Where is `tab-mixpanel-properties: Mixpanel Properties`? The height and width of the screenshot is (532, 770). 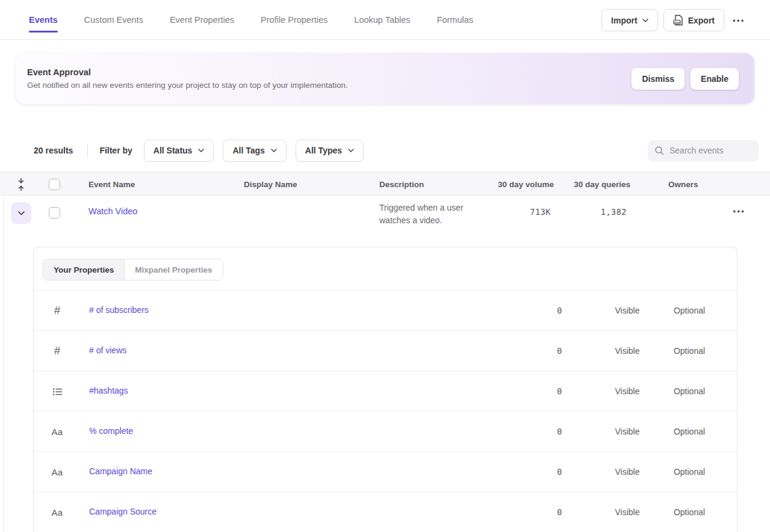 tab-mixpanel-properties: Mixpanel Properties is located at coordinates (173, 270).